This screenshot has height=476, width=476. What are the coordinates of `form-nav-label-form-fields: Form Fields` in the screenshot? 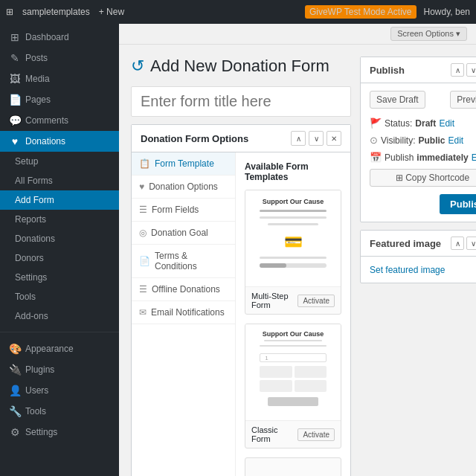 It's located at (176, 210).